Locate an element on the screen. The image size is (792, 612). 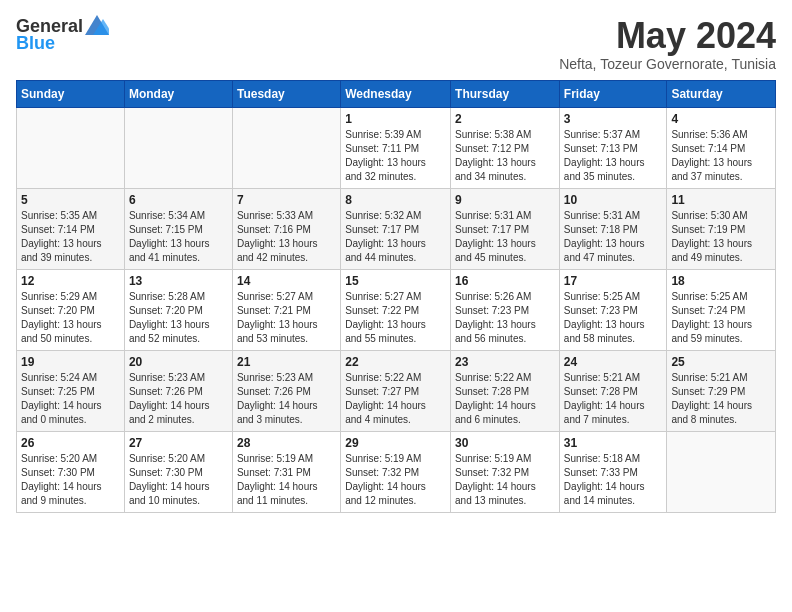
day-number: 21 is located at coordinates (286, 362).